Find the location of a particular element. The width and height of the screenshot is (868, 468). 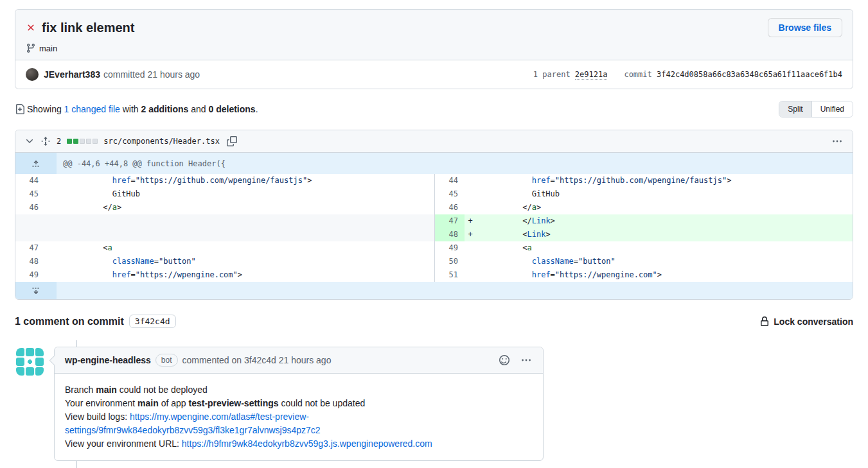

diff-line: 51 href="https://wpengine.com"> is located at coordinates (644, 275).